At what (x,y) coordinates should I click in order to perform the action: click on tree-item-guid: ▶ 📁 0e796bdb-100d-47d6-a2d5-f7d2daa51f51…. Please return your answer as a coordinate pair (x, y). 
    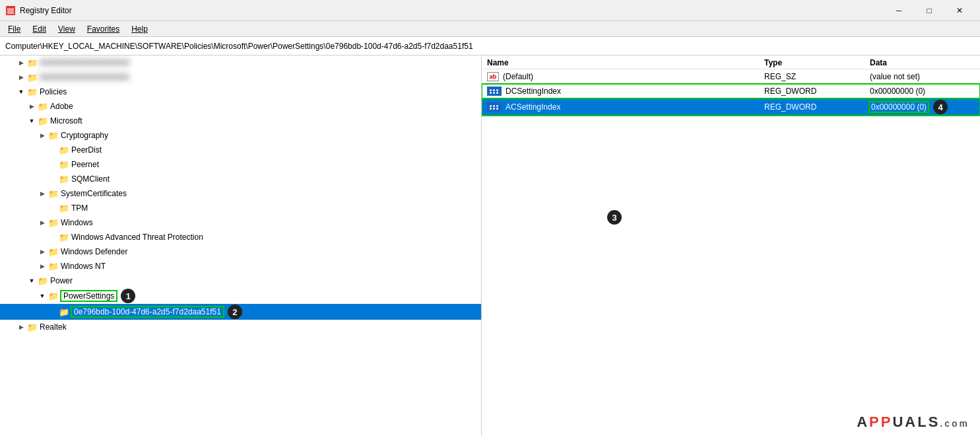
    Looking at the image, I should click on (240, 312).